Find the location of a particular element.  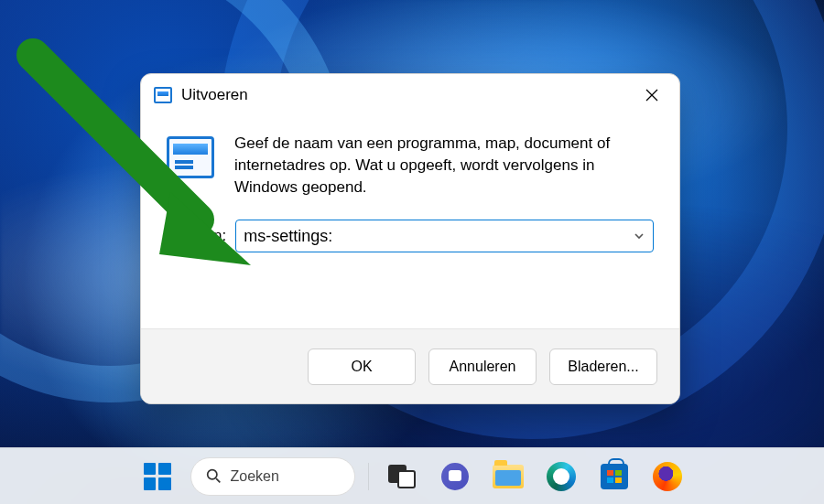

command-combobox is located at coordinates (445, 236).